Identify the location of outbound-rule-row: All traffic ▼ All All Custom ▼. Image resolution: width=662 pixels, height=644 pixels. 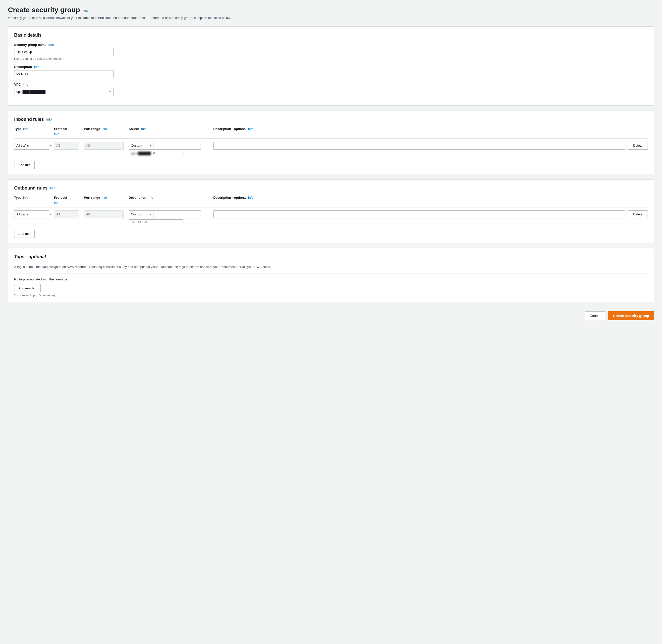
(331, 218).